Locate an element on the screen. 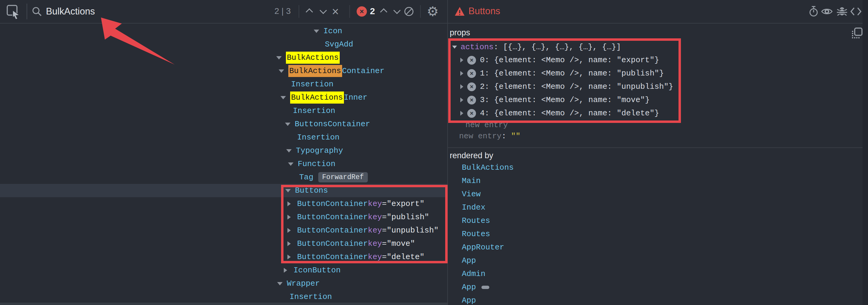  component-name: BulkActionsContainer is located at coordinates (336, 71).